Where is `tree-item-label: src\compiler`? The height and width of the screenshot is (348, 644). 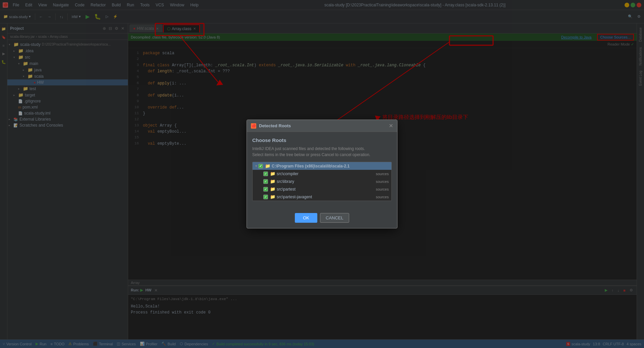 tree-item-label: src\compiler is located at coordinates (326, 174).